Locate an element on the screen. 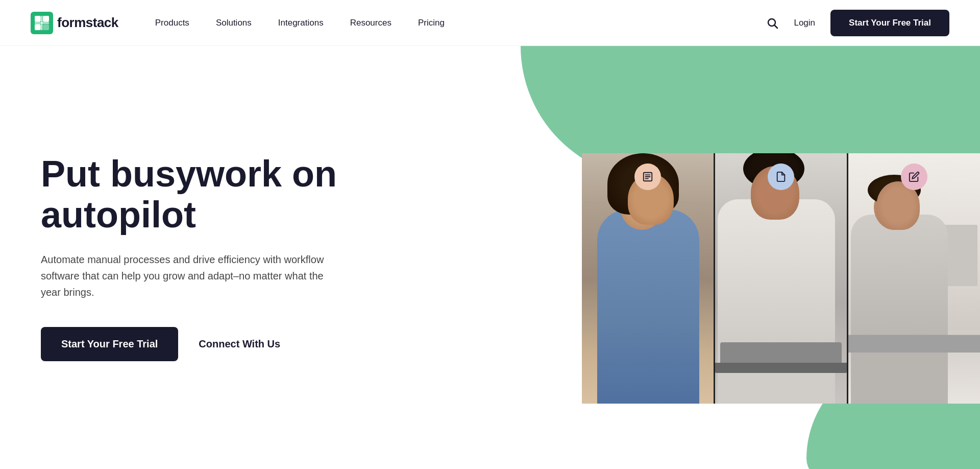 Image resolution: width=980 pixels, height=469 pixels. badge-edit-icon is located at coordinates (914, 177).